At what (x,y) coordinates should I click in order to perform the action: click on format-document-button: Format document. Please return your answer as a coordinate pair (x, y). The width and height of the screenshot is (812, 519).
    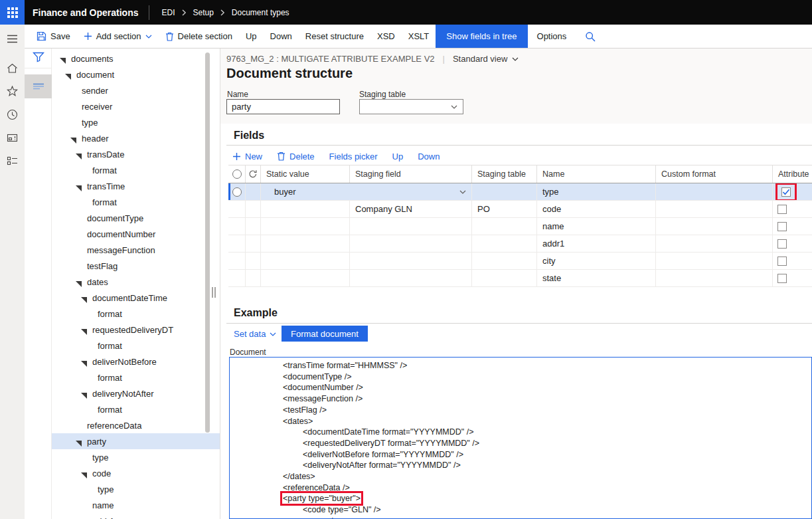
    Looking at the image, I should click on (325, 334).